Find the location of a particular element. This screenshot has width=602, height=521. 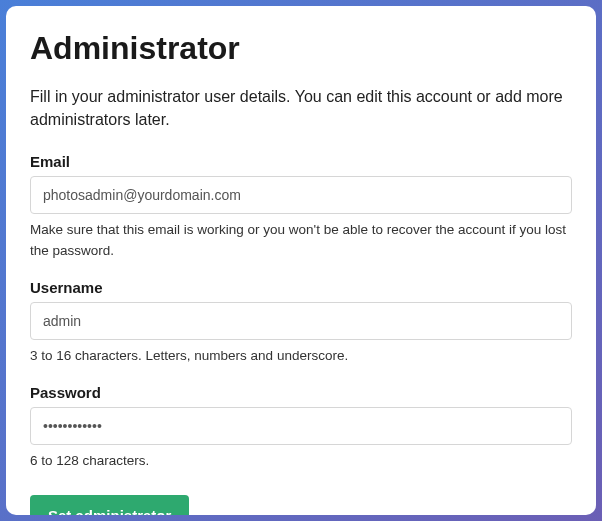

email-help: Make sure that this email is working or … is located at coordinates (301, 240).